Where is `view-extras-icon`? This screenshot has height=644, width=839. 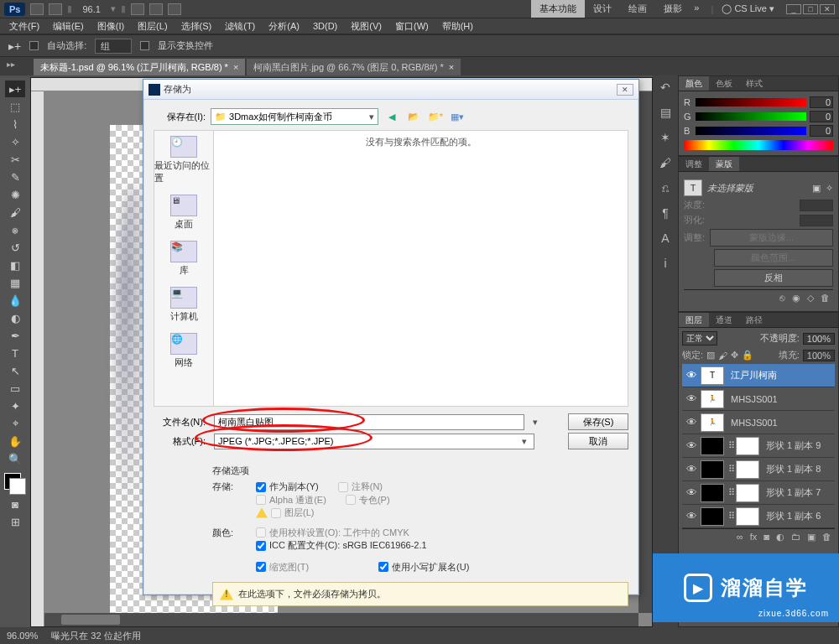 view-extras-icon is located at coordinates (138, 9).